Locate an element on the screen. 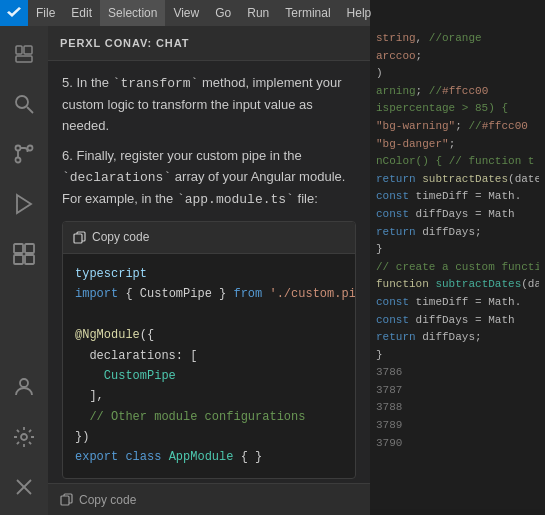  extensions-icon is located at coordinates (24, 254).